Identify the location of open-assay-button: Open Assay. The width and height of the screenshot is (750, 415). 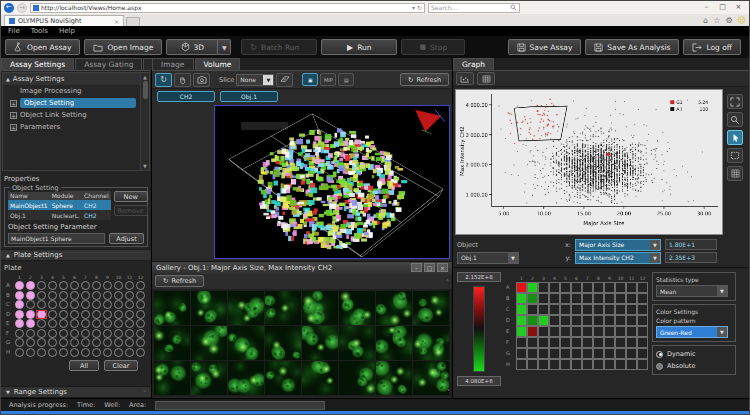
(42, 47).